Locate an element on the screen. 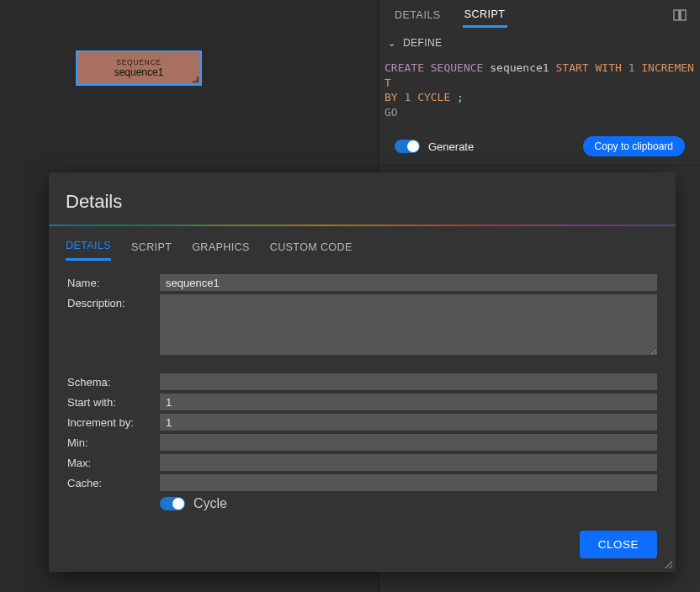 The width and height of the screenshot is (700, 592). name-label: Name: is located at coordinates (114, 282).